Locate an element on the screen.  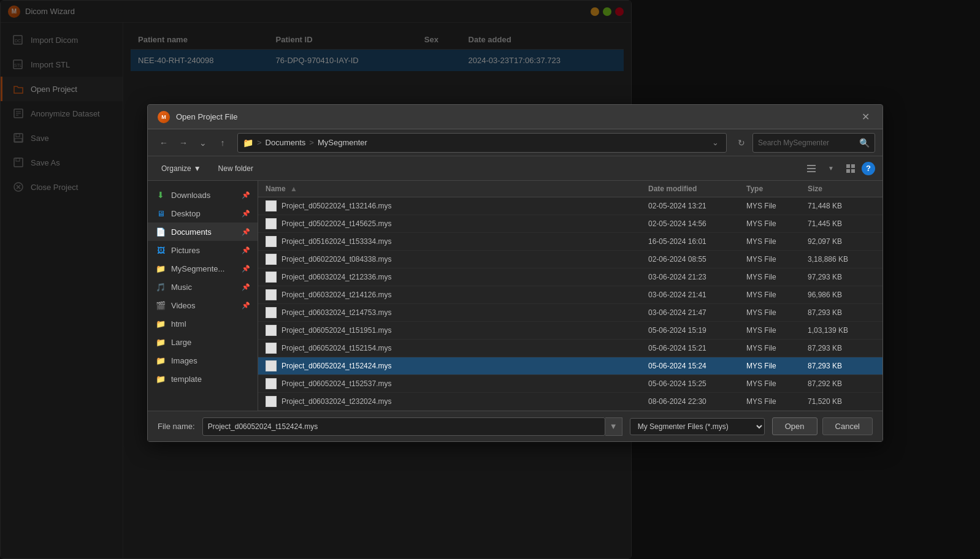
file-row: Project_d05162024_t153334.mys 16-05-2024… is located at coordinates (570, 241).